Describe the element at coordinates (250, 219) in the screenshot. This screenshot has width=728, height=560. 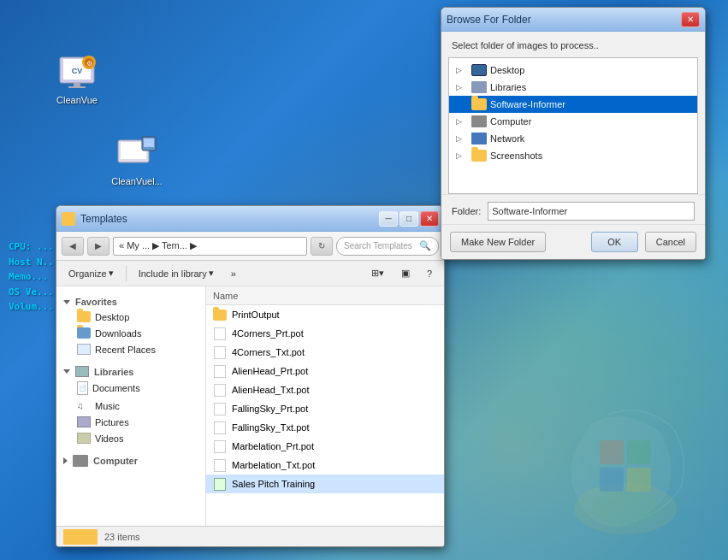
I see `explorer-titlebar: Templates ─ □ ✕` at that location.